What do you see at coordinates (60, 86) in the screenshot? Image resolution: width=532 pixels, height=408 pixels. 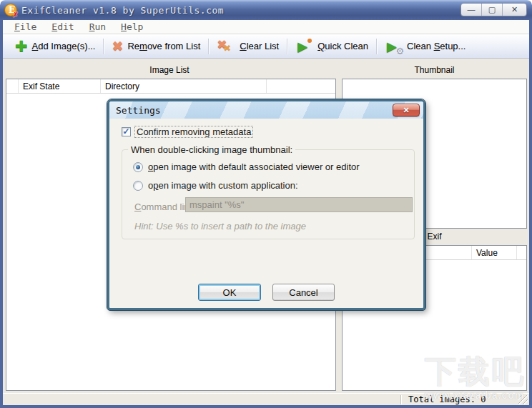 I see `column-header-exif-state: Exif State` at bounding box center [60, 86].